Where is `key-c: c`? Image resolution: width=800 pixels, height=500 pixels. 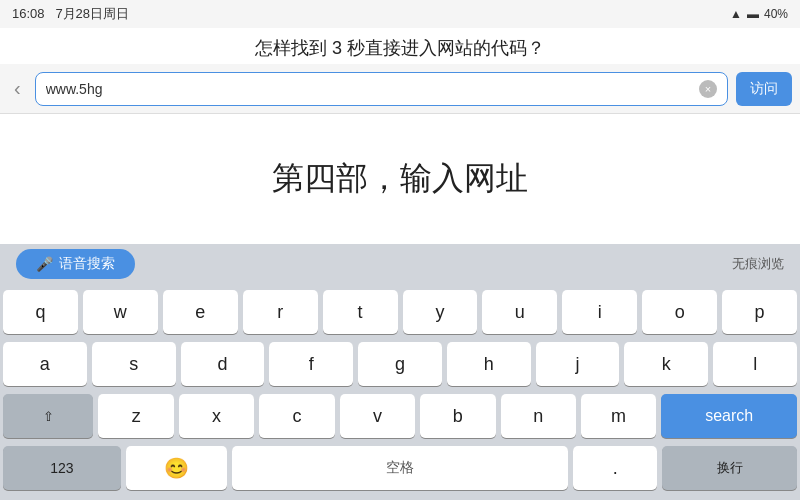
key-c: c is located at coordinates (296, 416).